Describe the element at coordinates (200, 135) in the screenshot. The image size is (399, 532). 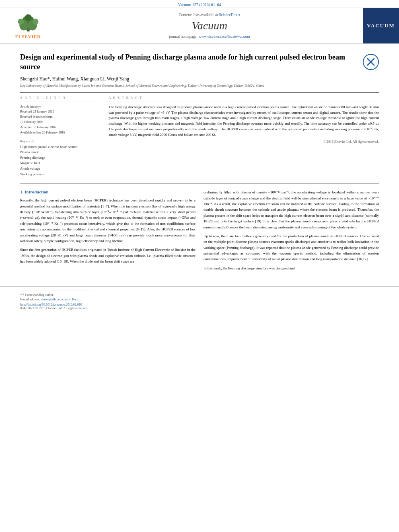
I see `article-info-abstract-section: A R T I C L E I N F O Article history: R…` at that location.